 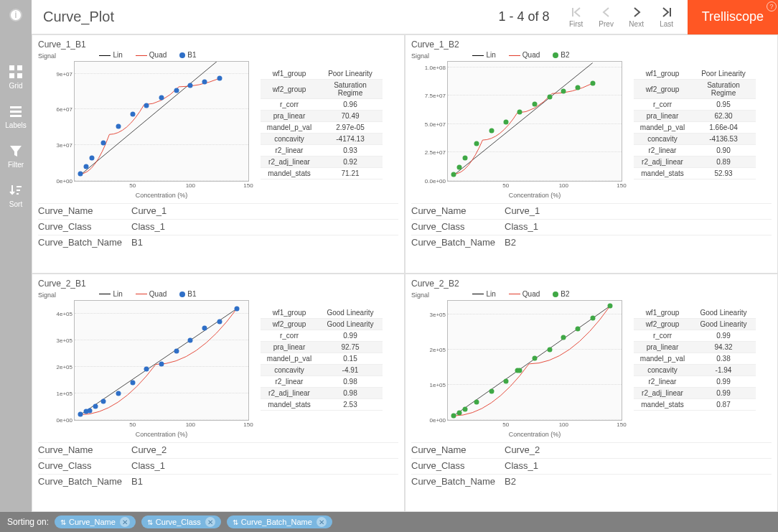 I want to click on stats-row: r2_adj_linear0.89, so click(x=695, y=162).